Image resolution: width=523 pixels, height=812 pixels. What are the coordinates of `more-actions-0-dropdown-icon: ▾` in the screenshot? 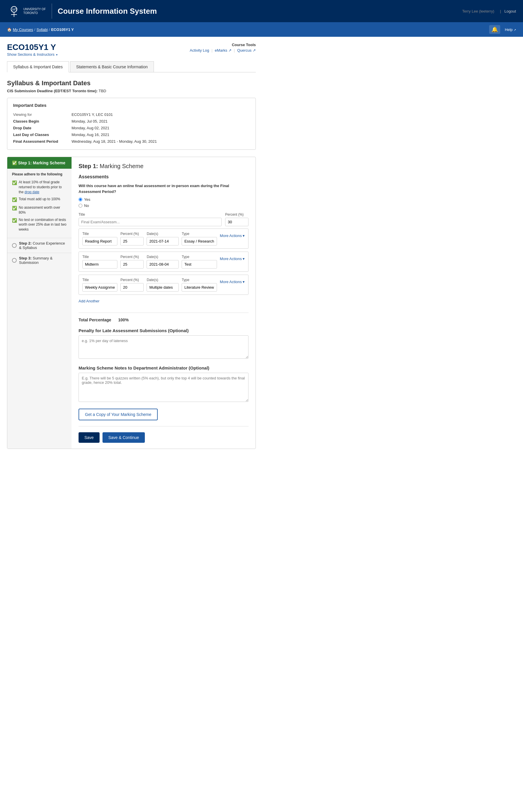 It's located at (244, 236).